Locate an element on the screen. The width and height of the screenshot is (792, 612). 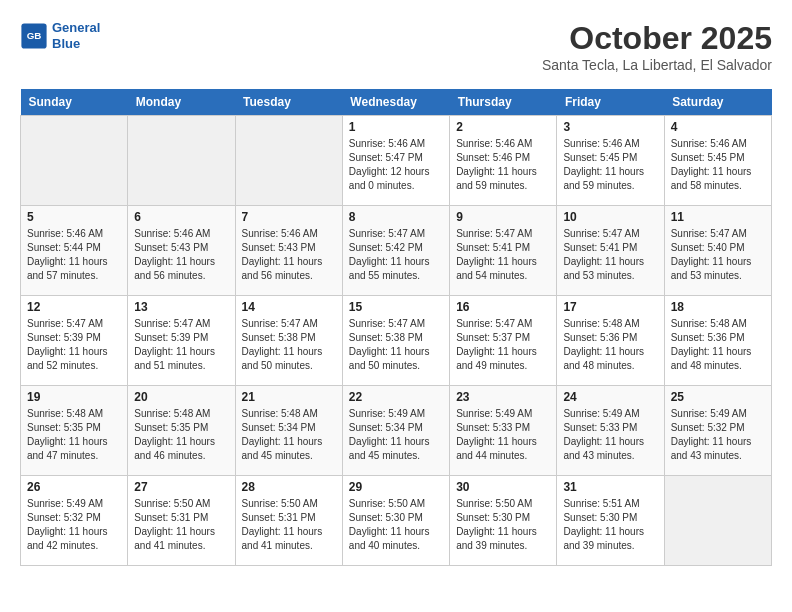
day-number: 2 is located at coordinates (503, 127).